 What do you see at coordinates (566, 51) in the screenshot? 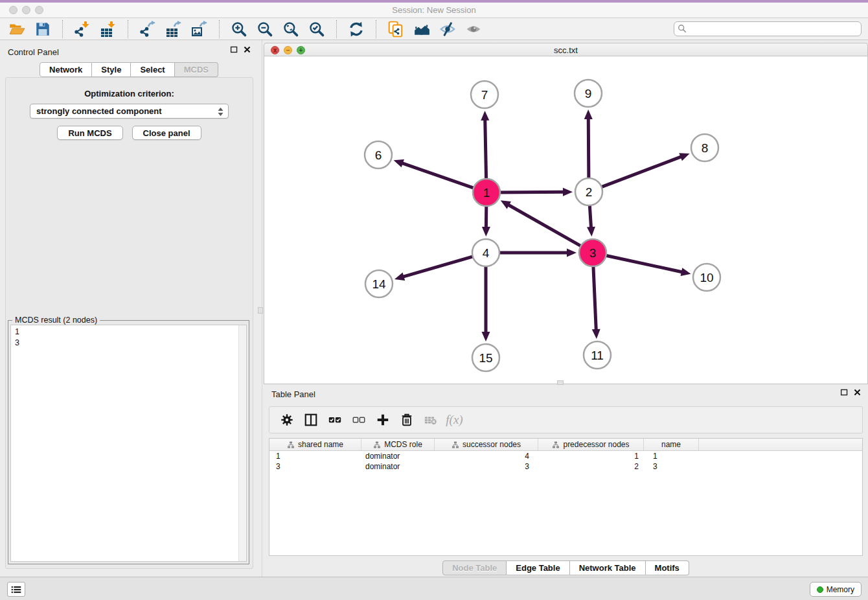
I see `network-window-title: scc.txt` at bounding box center [566, 51].